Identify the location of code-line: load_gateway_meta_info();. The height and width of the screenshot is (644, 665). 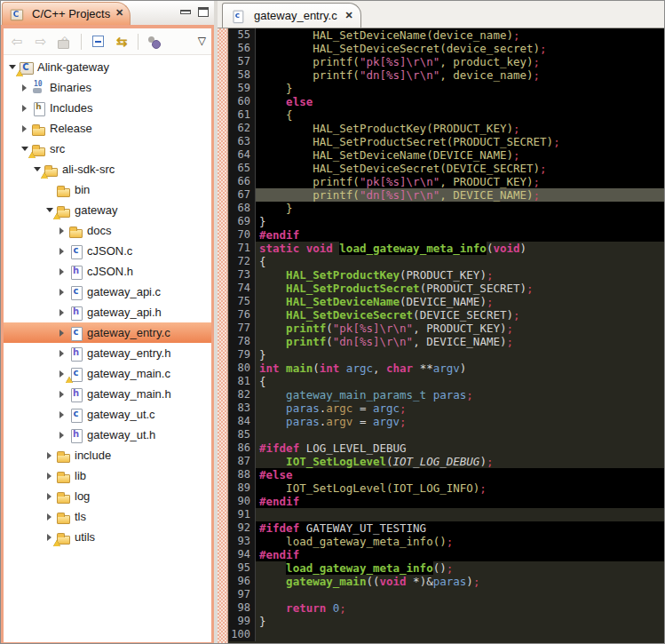
(460, 568).